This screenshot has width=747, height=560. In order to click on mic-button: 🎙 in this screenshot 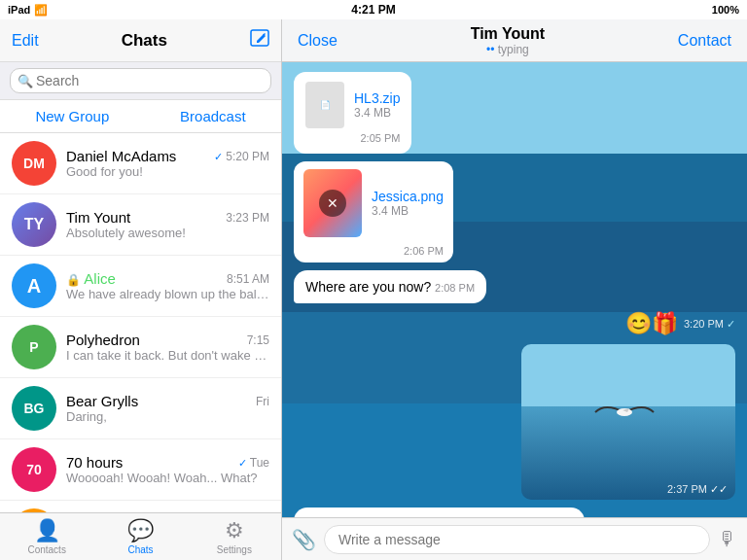, I will do `click(728, 539)`.